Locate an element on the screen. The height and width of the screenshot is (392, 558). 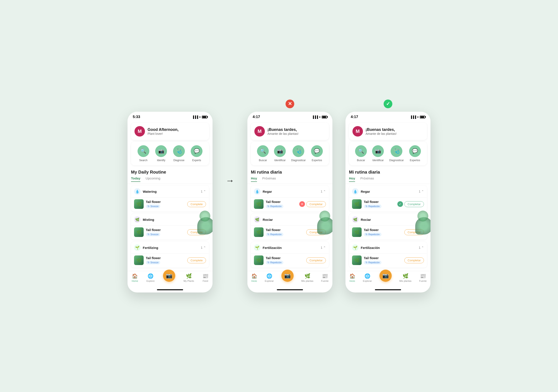
action-item-3: 💬 Experts is located at coordinates (197, 153).